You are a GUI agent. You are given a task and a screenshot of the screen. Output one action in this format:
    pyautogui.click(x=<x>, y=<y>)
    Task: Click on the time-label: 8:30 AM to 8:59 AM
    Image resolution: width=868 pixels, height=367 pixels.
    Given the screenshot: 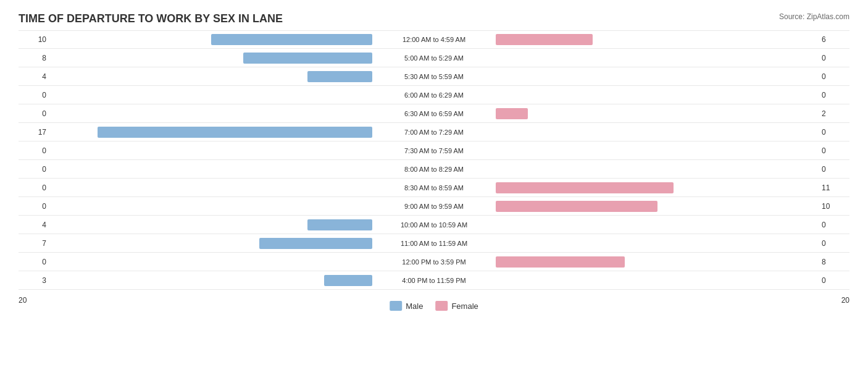 What is the action you would take?
    pyautogui.click(x=434, y=188)
    